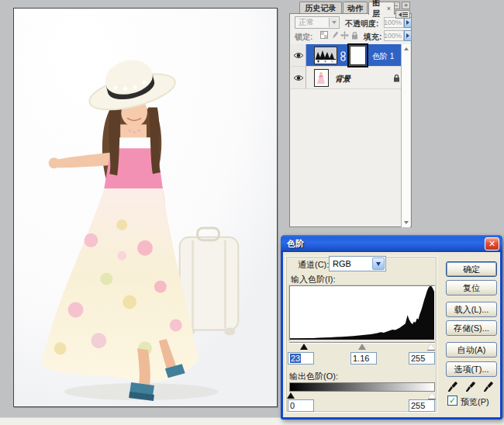 This screenshot has height=425, width=504. What do you see at coordinates (295, 358) in the screenshot?
I see `input-black-value: 23` at bounding box center [295, 358].